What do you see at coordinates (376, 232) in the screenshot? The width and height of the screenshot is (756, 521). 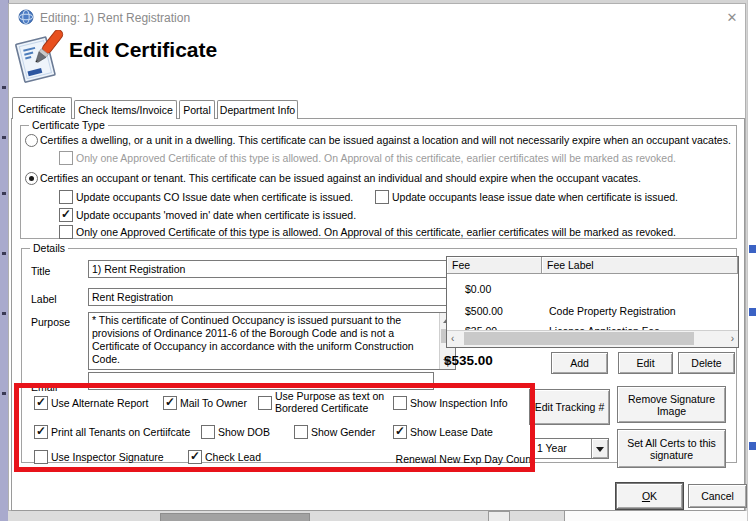 I see `only-one-label: Only one Approved Certificate of this ty…` at bounding box center [376, 232].